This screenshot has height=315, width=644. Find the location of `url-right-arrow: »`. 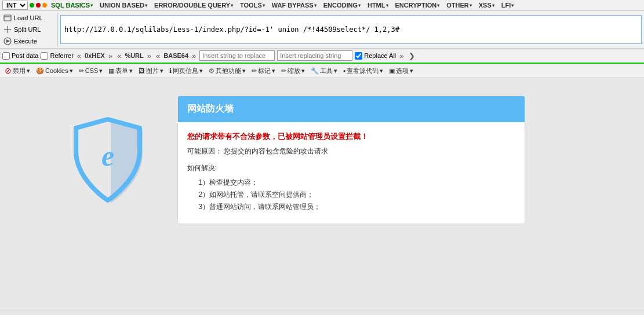

url-right-arrow: » is located at coordinates (150, 56).